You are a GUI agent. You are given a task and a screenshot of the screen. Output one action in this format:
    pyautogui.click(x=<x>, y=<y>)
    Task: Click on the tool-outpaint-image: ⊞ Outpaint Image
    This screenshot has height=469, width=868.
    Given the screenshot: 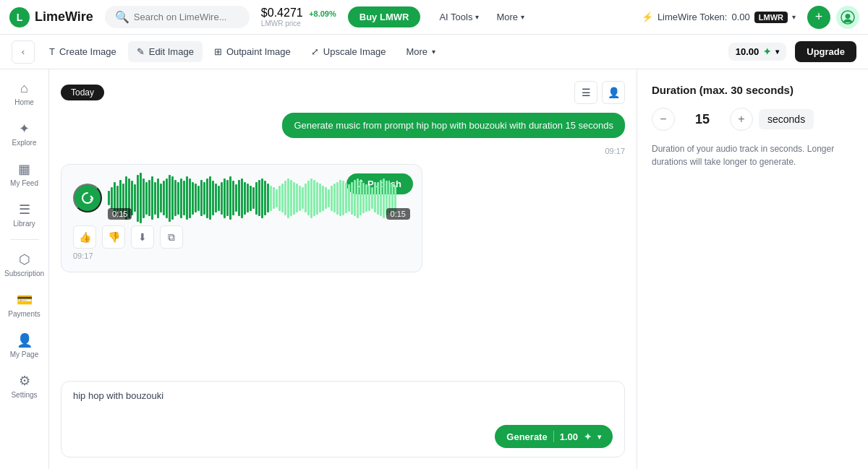 What is the action you would take?
    pyautogui.click(x=252, y=52)
    